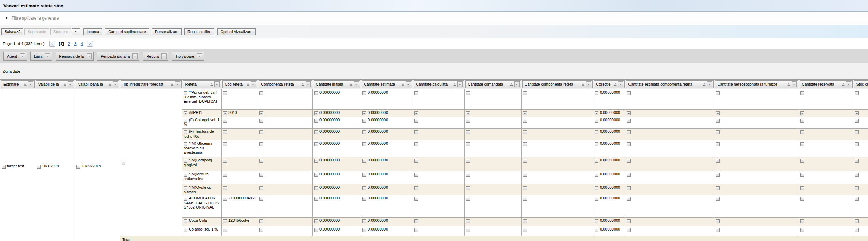  I want to click on column-header-button: Cantitate estimata componenta reteta△▼, so click(670, 84).